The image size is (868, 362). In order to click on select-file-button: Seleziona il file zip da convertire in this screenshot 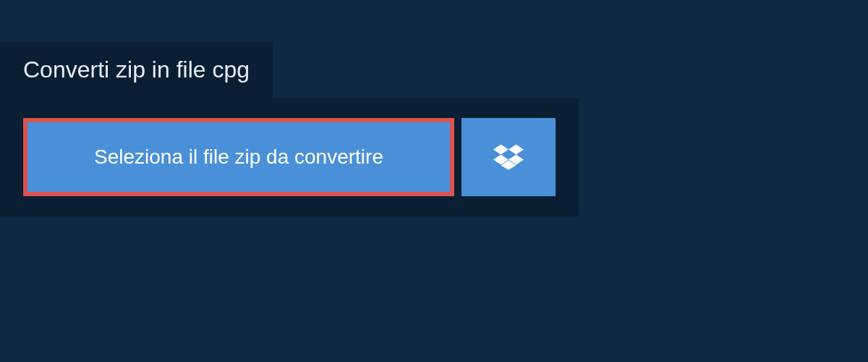, I will do `click(239, 157)`.